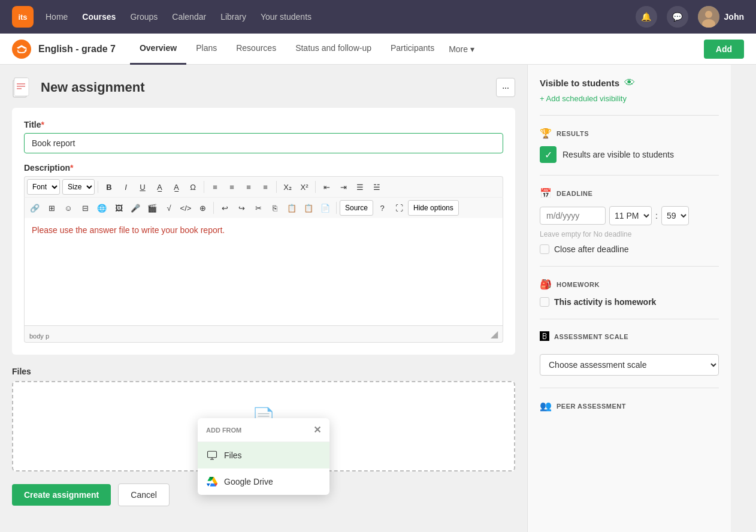 The image size is (756, 532). What do you see at coordinates (35, 208) in the screenshot?
I see `link-button: 🔗` at bounding box center [35, 208].